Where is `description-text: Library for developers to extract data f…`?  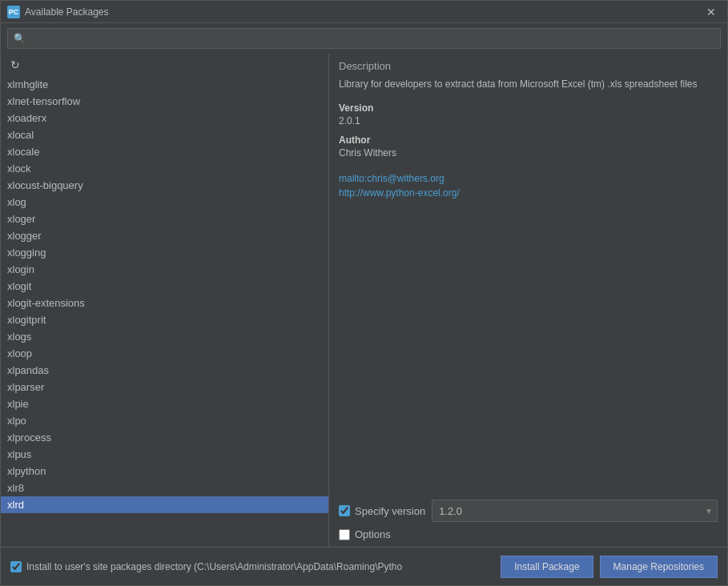 description-text: Library for developers to extract data f… is located at coordinates (529, 86).